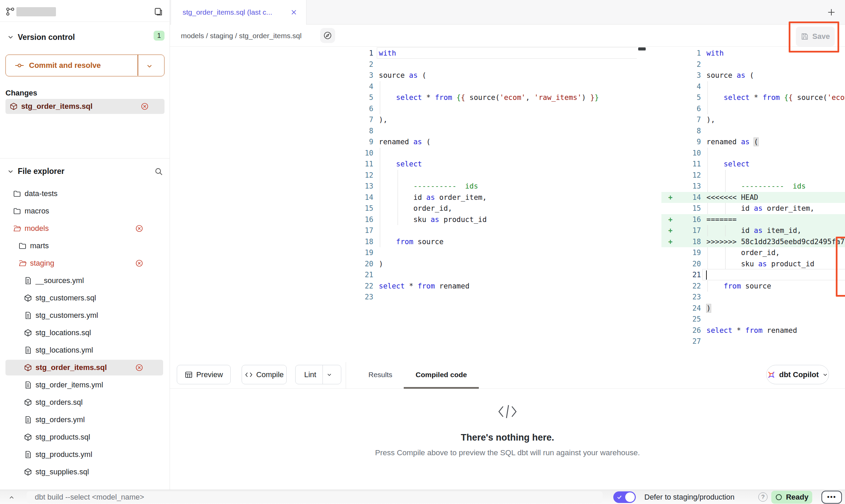  Describe the element at coordinates (763, 497) in the screenshot. I see `help-icon: ?` at that location.